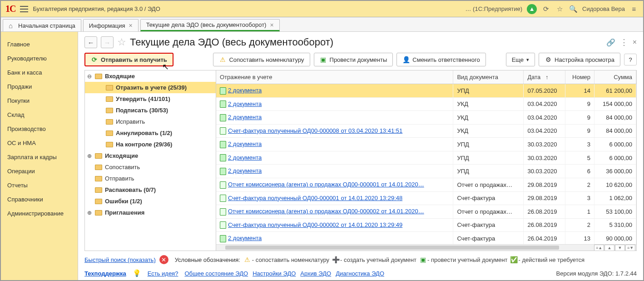 The height and width of the screenshot is (281, 644). What do you see at coordinates (520, 60) in the screenshot?
I see `more-button: Еще ▾` at bounding box center [520, 60].